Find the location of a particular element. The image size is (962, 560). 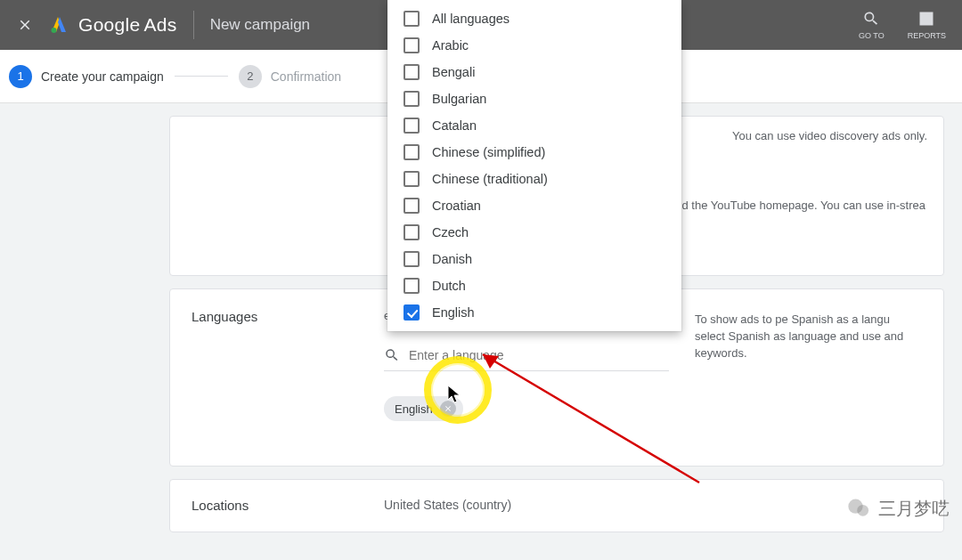

step-1-label: Create your campaign is located at coordinates (102, 77).